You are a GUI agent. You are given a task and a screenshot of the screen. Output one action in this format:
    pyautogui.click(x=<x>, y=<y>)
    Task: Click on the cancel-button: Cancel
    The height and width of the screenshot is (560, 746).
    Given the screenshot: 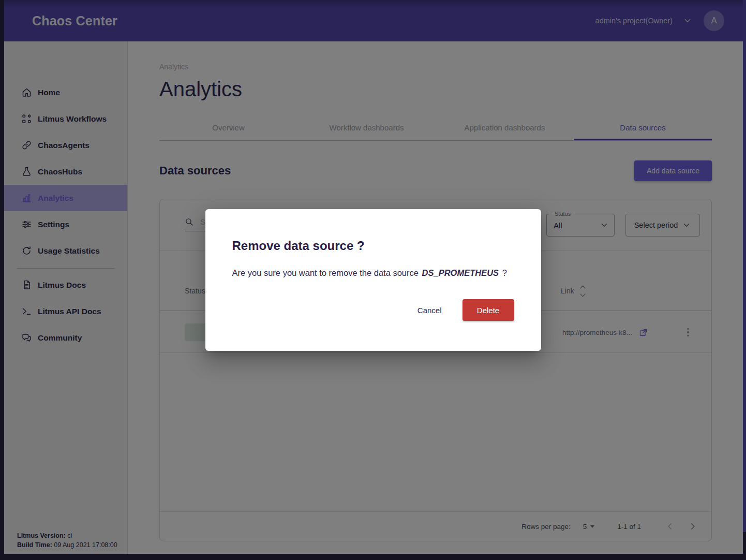 What is the action you would take?
    pyautogui.click(x=429, y=311)
    